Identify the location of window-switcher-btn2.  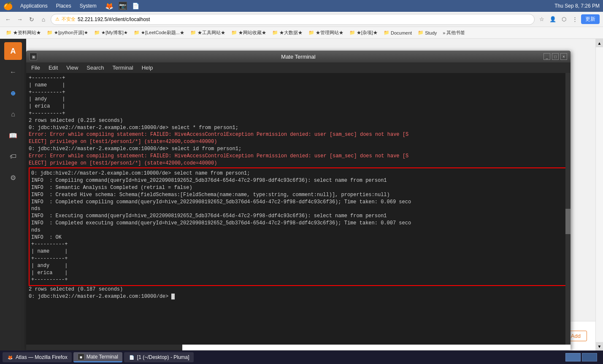
(589, 357).